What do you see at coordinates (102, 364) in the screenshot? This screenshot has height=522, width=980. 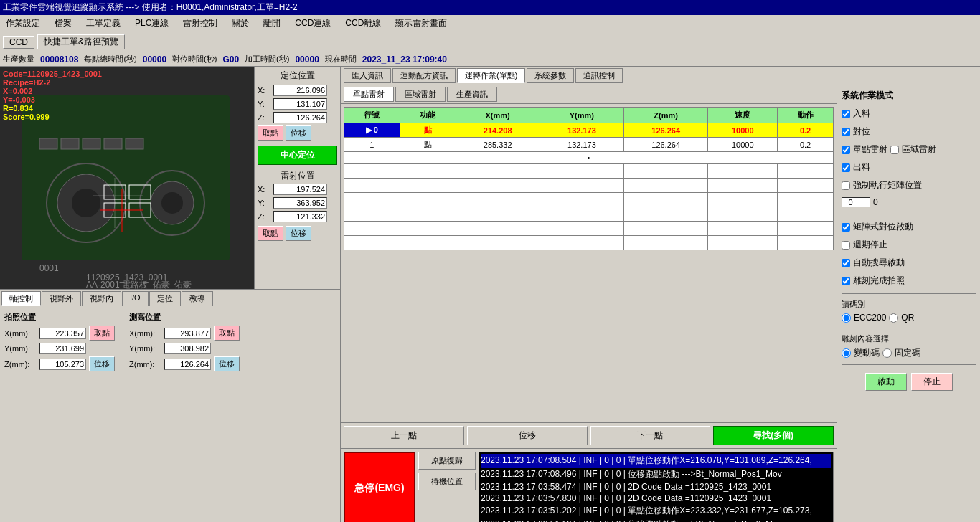 I see `photo-move-btn: 位移` at bounding box center [102, 364].